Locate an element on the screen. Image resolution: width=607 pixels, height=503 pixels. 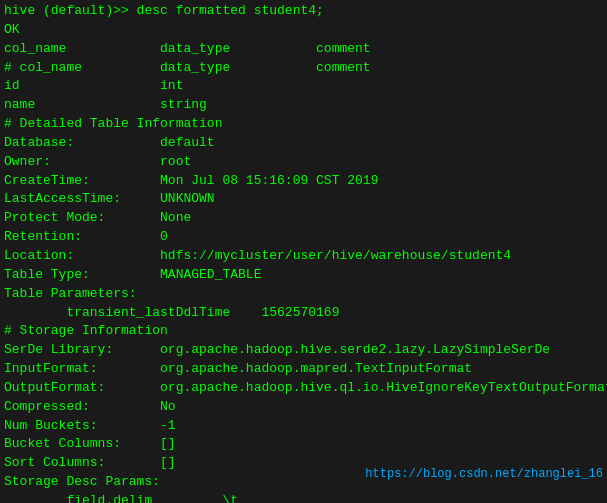
terminal-line: InputFormat: org.apache.hadoop.mapred.Te… is located at coordinates (304, 370).